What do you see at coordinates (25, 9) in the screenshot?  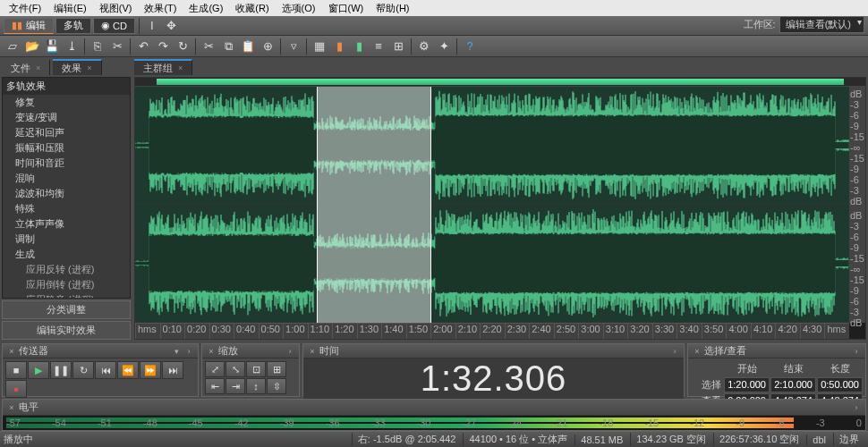 I see `menu-file: 文件(F)` at bounding box center [25, 9].